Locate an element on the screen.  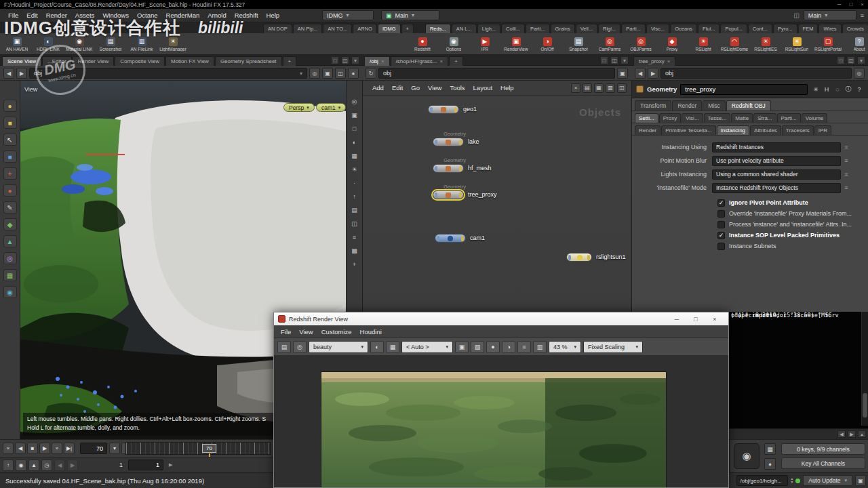
scroll-right-icon: ▶ is located at coordinates (852, 434).